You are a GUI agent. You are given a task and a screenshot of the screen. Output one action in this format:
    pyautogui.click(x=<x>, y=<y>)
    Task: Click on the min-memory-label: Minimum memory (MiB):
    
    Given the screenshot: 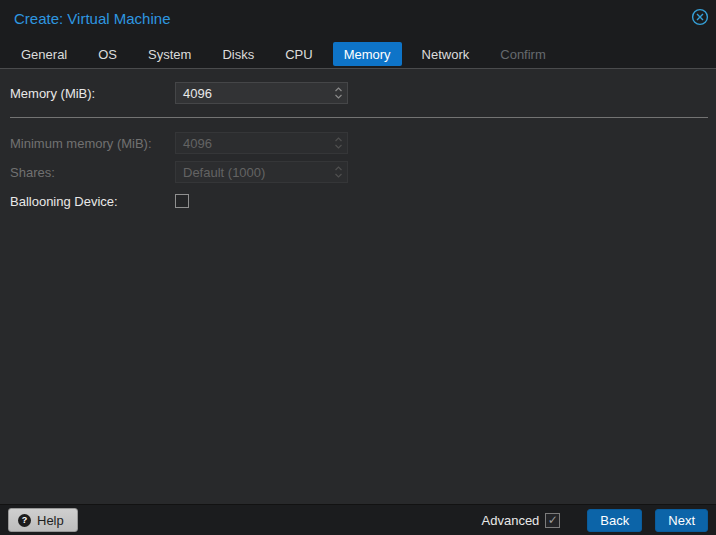 What is the action you would take?
    pyautogui.click(x=92, y=144)
    